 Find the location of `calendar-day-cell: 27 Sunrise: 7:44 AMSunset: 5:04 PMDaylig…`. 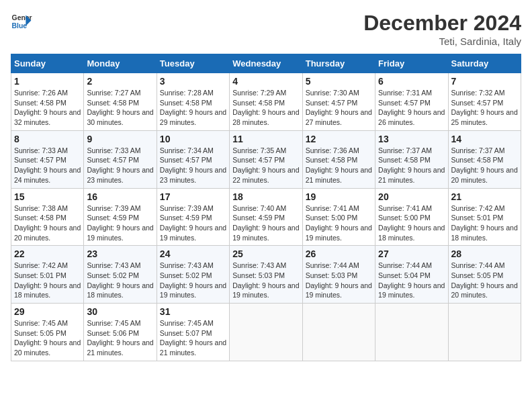

calendar-day-cell: 27 Sunrise: 7:44 AMSunset: 5:04 PMDaylig… is located at coordinates (412, 275).